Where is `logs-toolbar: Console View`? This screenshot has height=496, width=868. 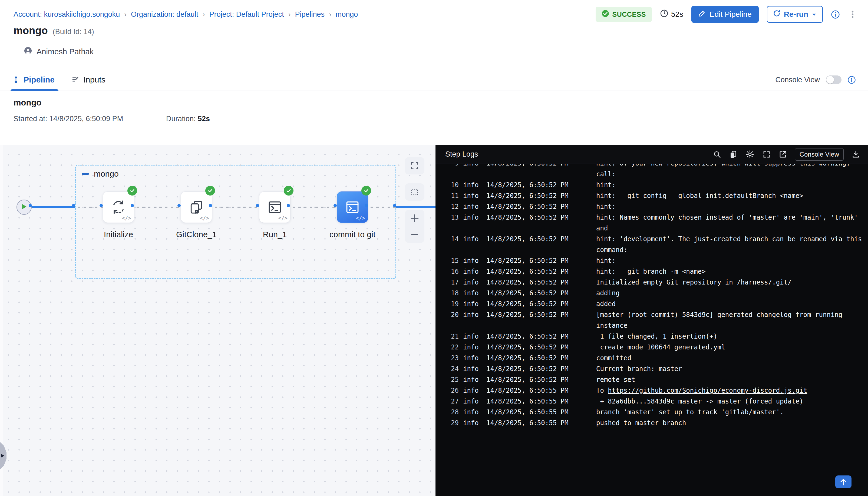
logs-toolbar: Console View is located at coordinates (786, 155).